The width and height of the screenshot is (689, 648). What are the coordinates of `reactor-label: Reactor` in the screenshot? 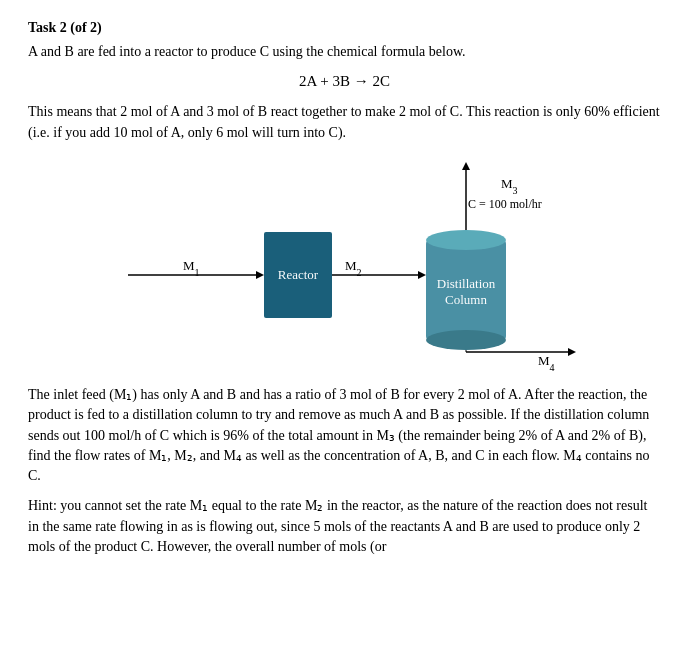 It's located at (298, 274).